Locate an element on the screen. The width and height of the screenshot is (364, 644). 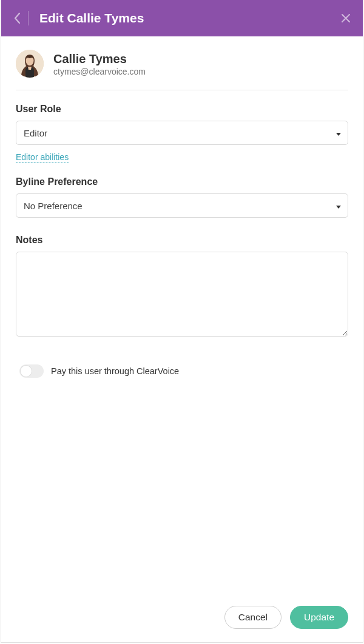
avatar is located at coordinates (30, 64).